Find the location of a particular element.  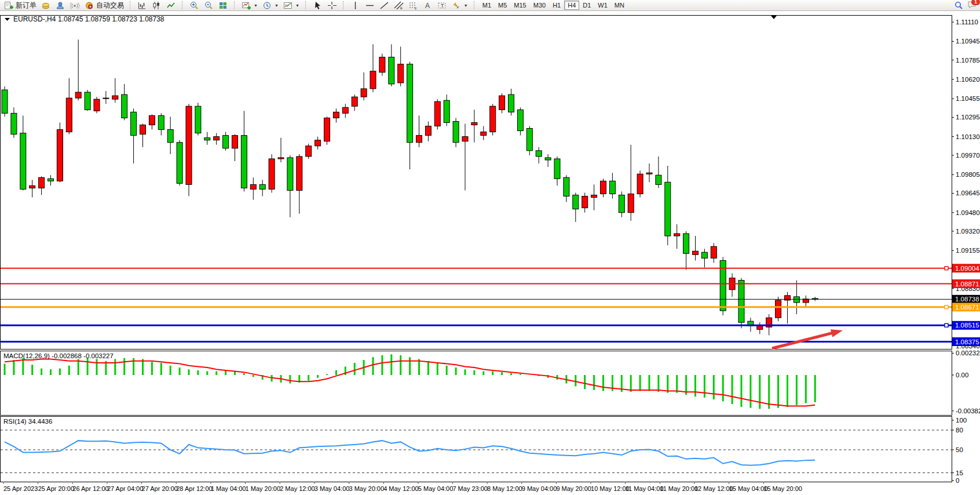

text-icon: A is located at coordinates (427, 6).